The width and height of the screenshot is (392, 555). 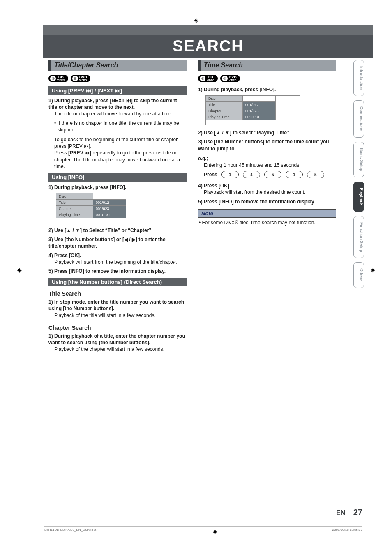 I want to click on footer: E5H11UD-BDP7200_EN_v2.indd 27 2008/09/18…, so click(x=203, y=531).